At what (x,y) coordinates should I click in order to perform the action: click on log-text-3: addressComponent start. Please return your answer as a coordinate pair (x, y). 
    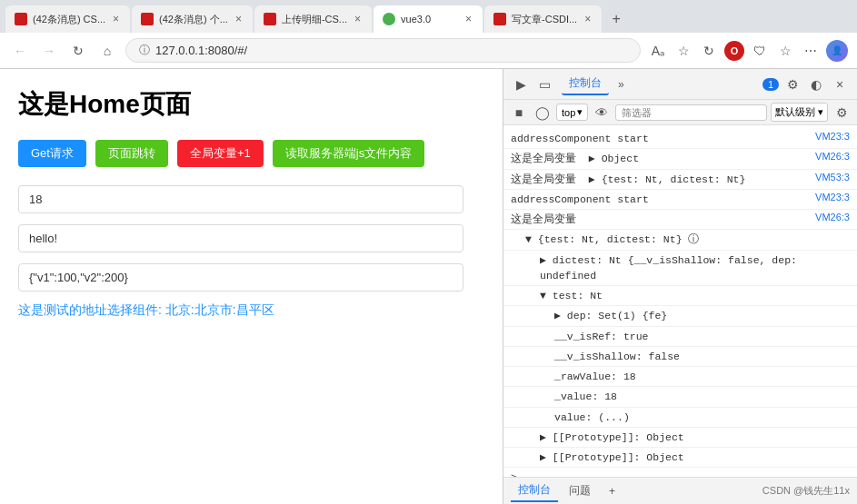
    Looking at the image, I should click on (660, 200).